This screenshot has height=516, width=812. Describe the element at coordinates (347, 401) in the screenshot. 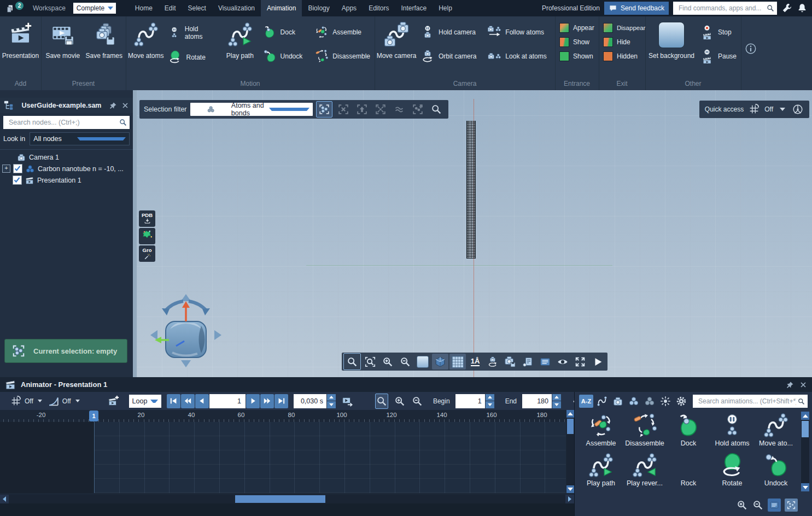

I see `export-movie-button` at that location.